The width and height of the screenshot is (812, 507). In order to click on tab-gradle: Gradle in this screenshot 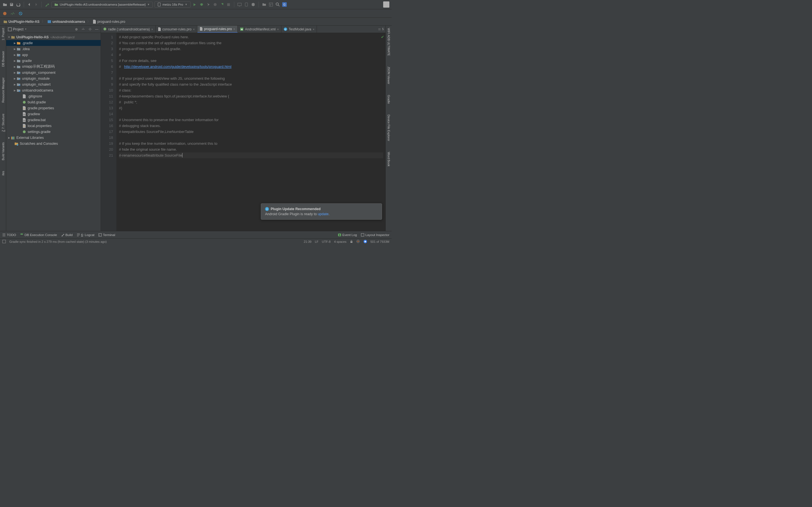, I will do `click(389, 99)`.